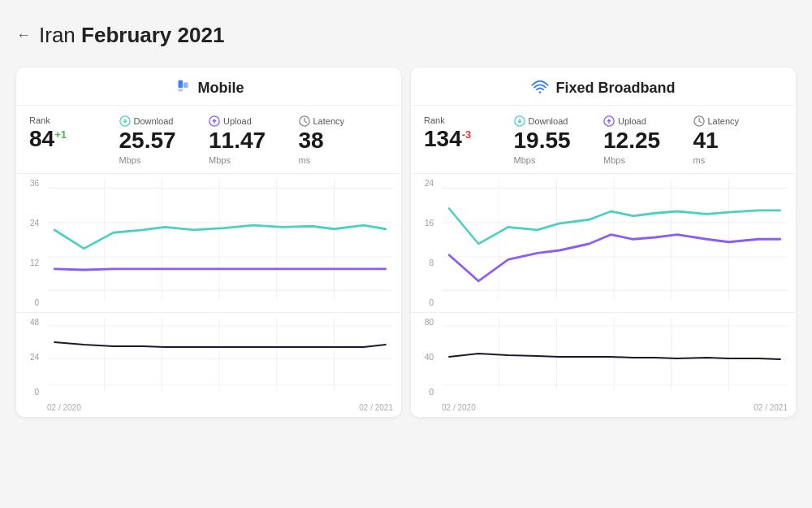 This screenshot has width=812, height=508. Describe the element at coordinates (559, 121) in the screenshot. I see `fixed-download-label: Download` at that location.